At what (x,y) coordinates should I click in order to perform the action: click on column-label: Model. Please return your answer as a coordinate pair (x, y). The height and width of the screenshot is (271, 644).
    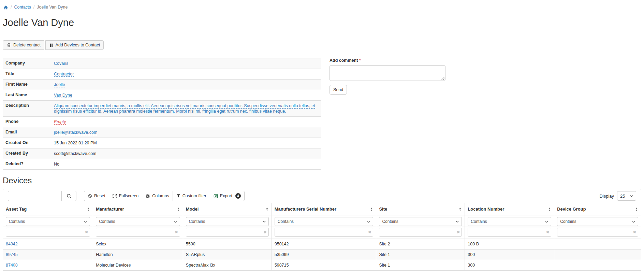
    Looking at the image, I should click on (192, 209).